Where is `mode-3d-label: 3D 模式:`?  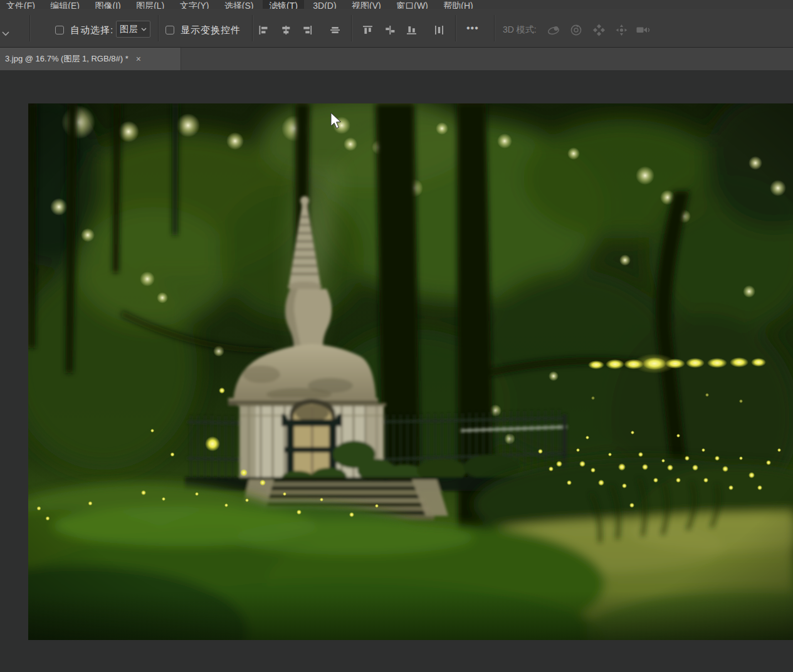 mode-3d-label: 3D 模式: is located at coordinates (520, 30).